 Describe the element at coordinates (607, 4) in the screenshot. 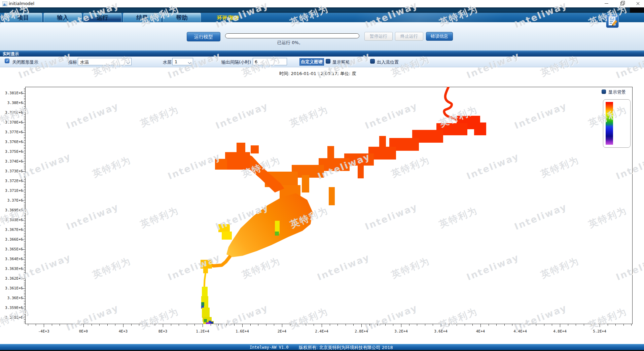

I see `minimize-button` at that location.